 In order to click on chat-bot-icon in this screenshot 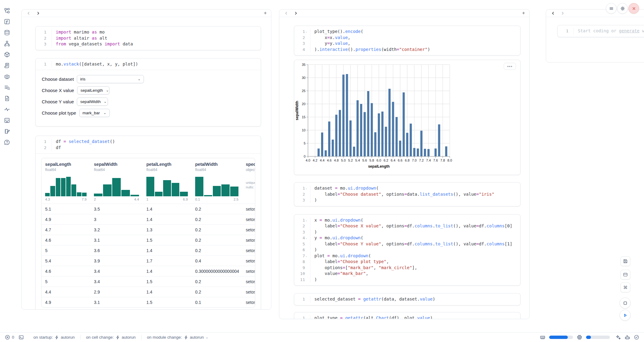, I will do `click(7, 76)`.